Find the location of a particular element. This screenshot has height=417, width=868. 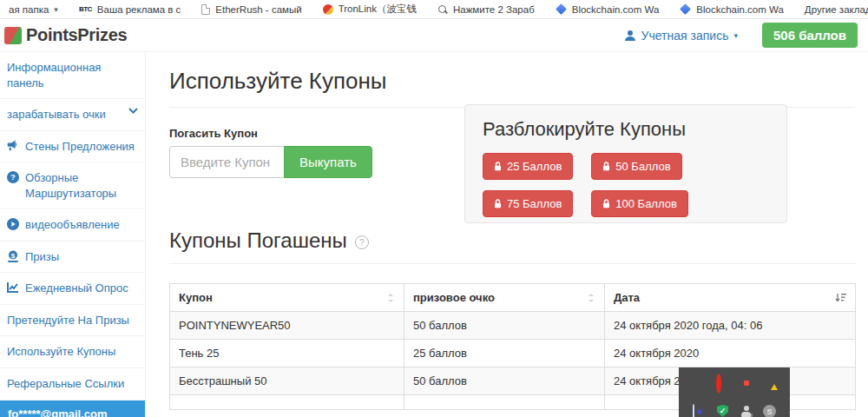

coupon-input is located at coordinates (227, 162).